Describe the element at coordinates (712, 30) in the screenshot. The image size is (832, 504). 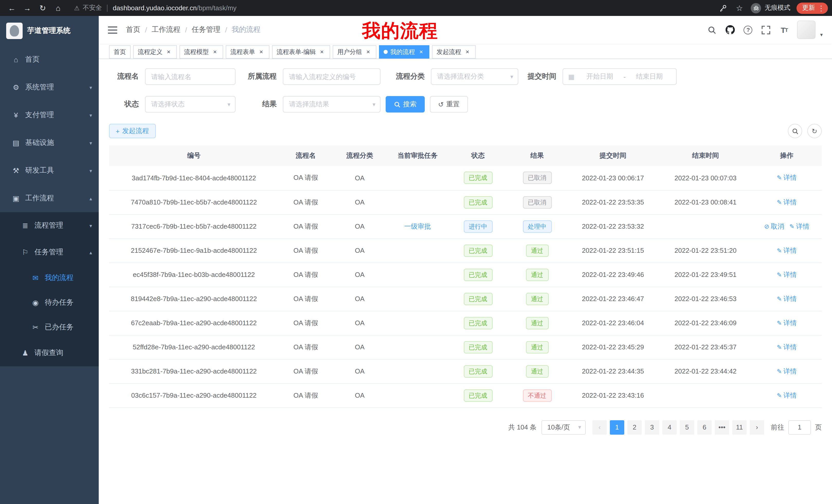
I see `search-icon` at that location.